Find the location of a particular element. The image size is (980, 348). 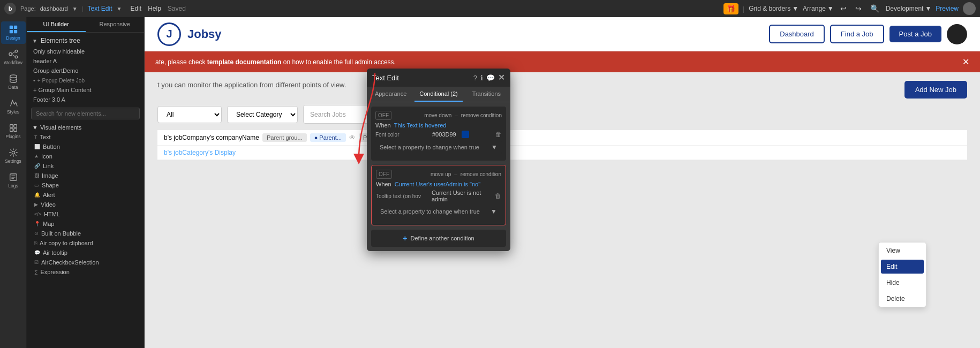

sidebar-item-design: Design is located at coordinates (13, 33).